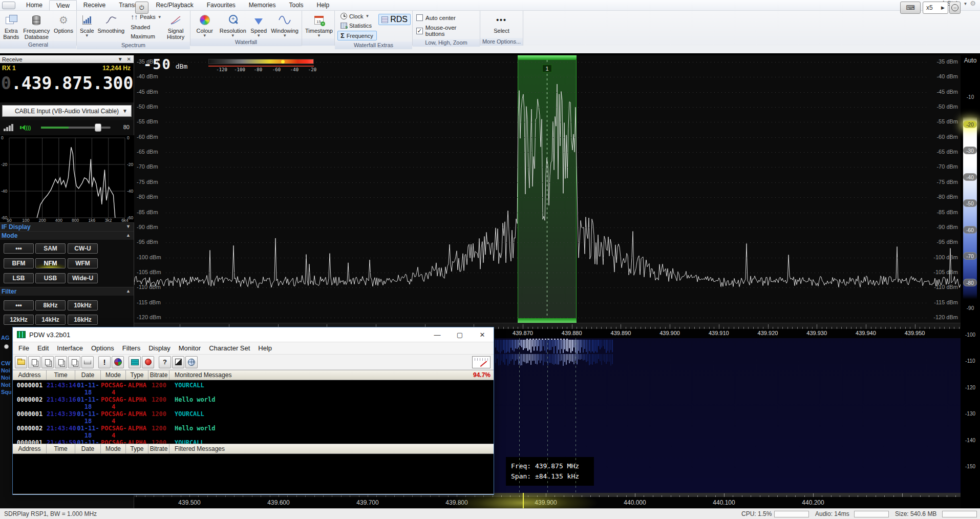  What do you see at coordinates (482, 335) in the screenshot?
I see `close-button: ✕` at bounding box center [482, 335].